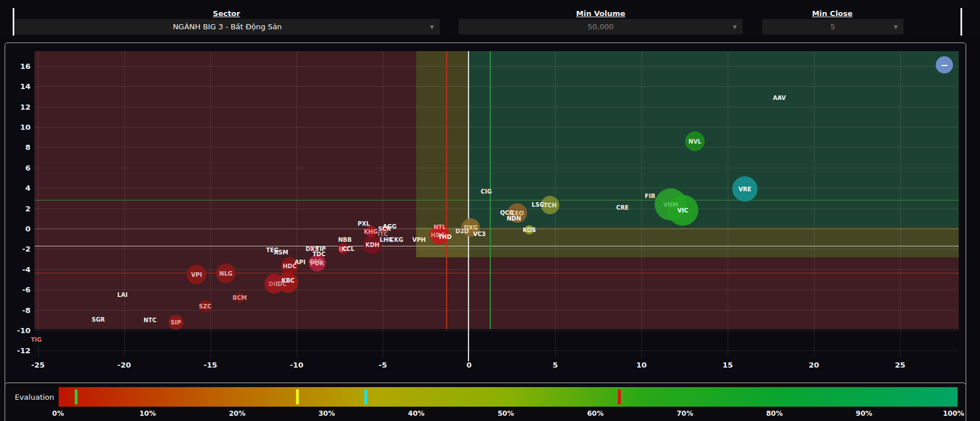  I want to click on stock-label-CRE: CRE, so click(622, 207).